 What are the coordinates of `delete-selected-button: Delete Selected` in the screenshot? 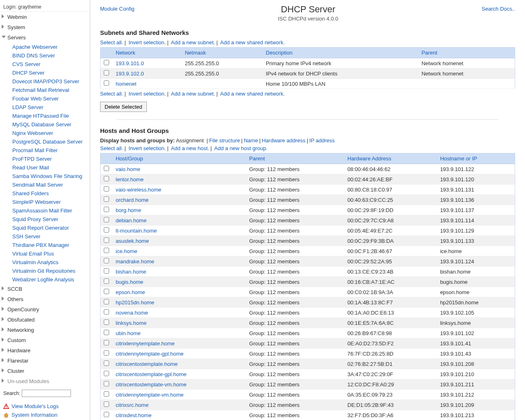 It's located at (123, 107).